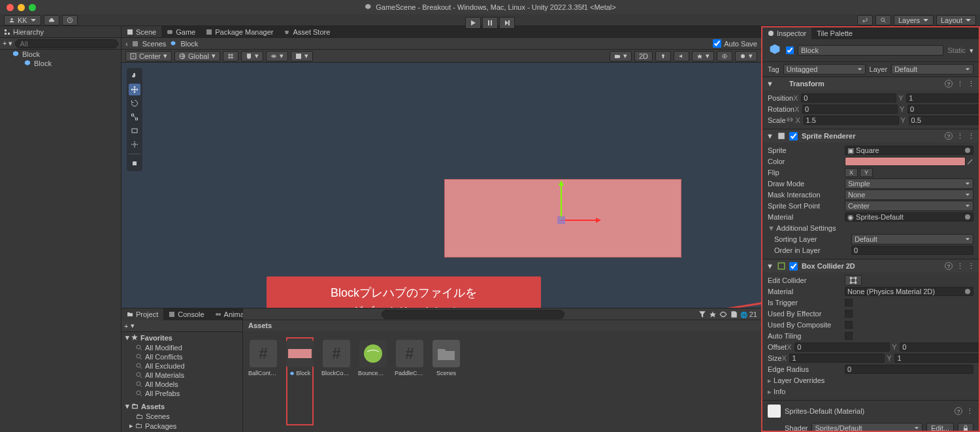 The width and height of the screenshot is (980, 432). What do you see at coordinates (473, 314) in the screenshot?
I see `project-search` at bounding box center [473, 314].